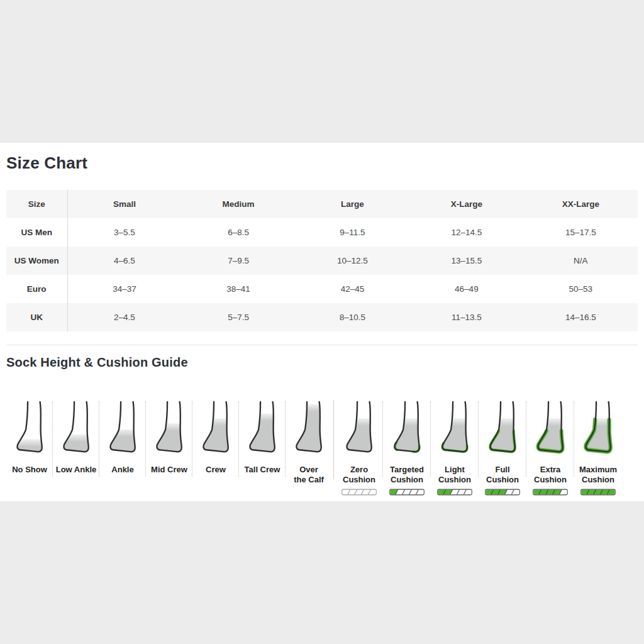 The height and width of the screenshot is (644, 644). Describe the element at coordinates (352, 204) in the screenshot. I see `column-header-large: Large` at that location.